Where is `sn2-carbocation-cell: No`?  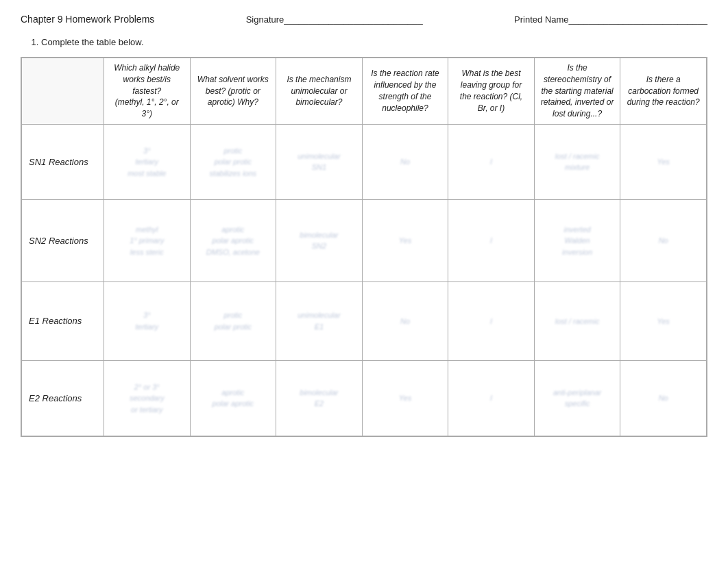 sn2-carbocation-cell: No is located at coordinates (664, 240).